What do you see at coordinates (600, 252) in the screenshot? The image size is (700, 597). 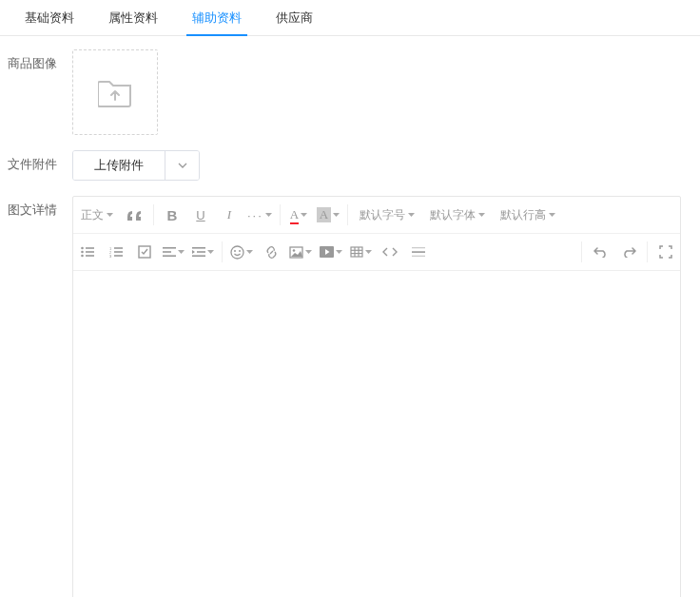 I see `undo-button` at bounding box center [600, 252].